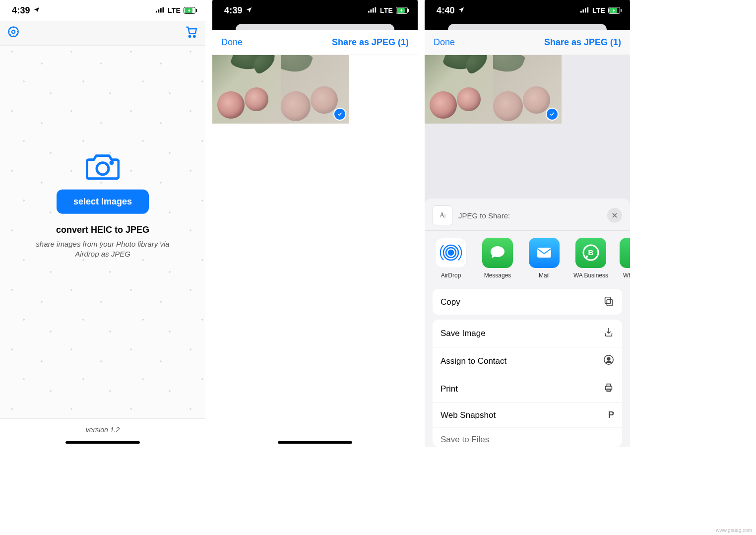 This screenshot has width=756, height=535. What do you see at coordinates (103, 230) in the screenshot?
I see `page-title: convert HEIC to JPEG` at bounding box center [103, 230].